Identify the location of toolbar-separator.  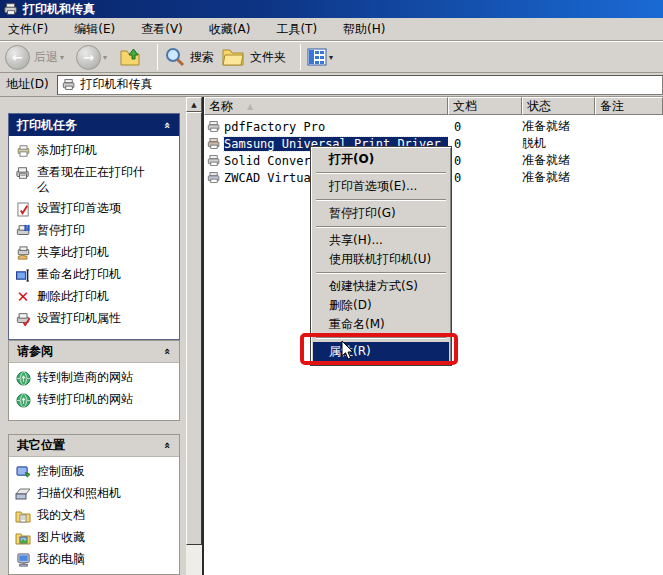
(158, 57).